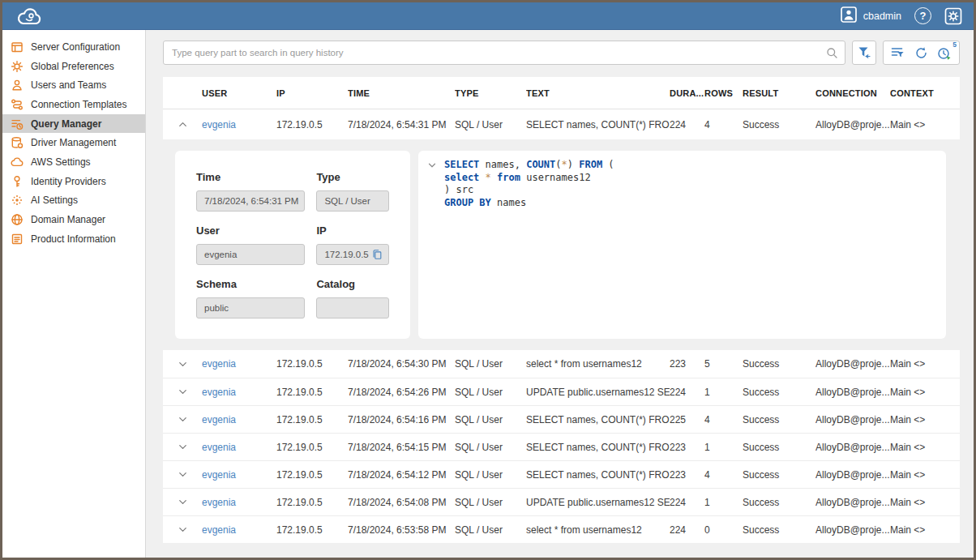  I want to click on query-text-cell: UPDATE public.usernames12 SE..., so click(598, 502).